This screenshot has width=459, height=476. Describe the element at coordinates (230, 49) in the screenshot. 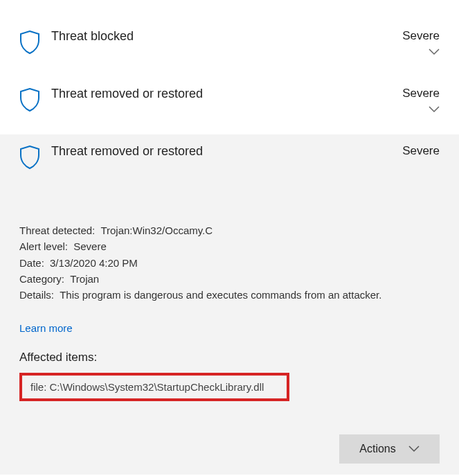

I see `threat-item: Threat blocked Severe` at that location.